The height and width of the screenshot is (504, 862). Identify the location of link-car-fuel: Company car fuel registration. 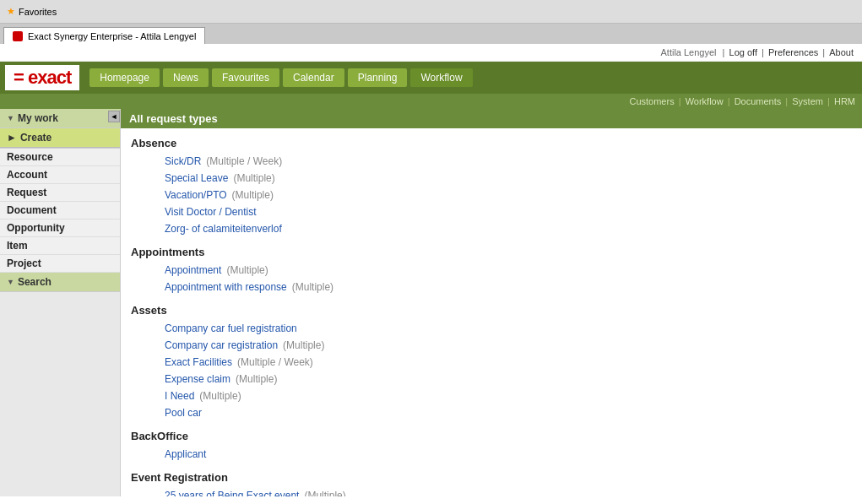
(231, 328).